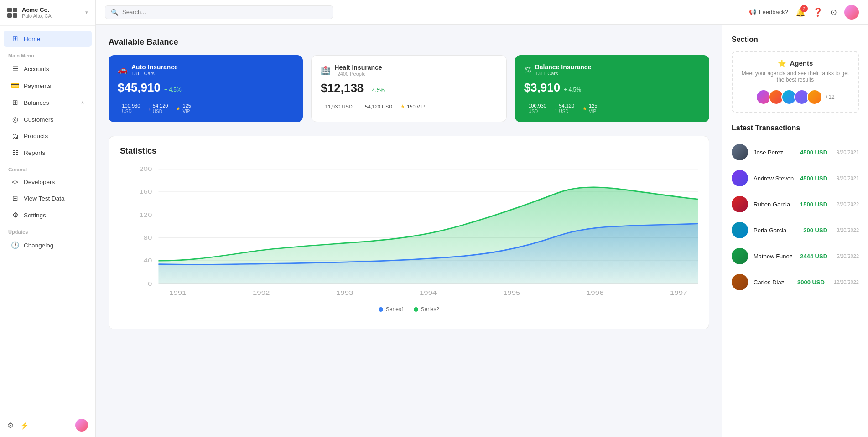  I want to click on notifications-button: 🔔 2, so click(800, 12).